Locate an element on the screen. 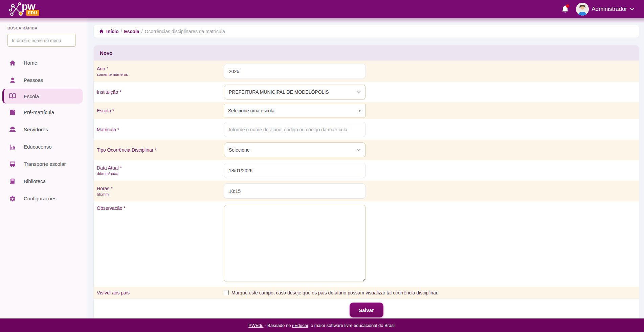 This screenshot has width=644, height=332. data-atual-input is located at coordinates (295, 171).